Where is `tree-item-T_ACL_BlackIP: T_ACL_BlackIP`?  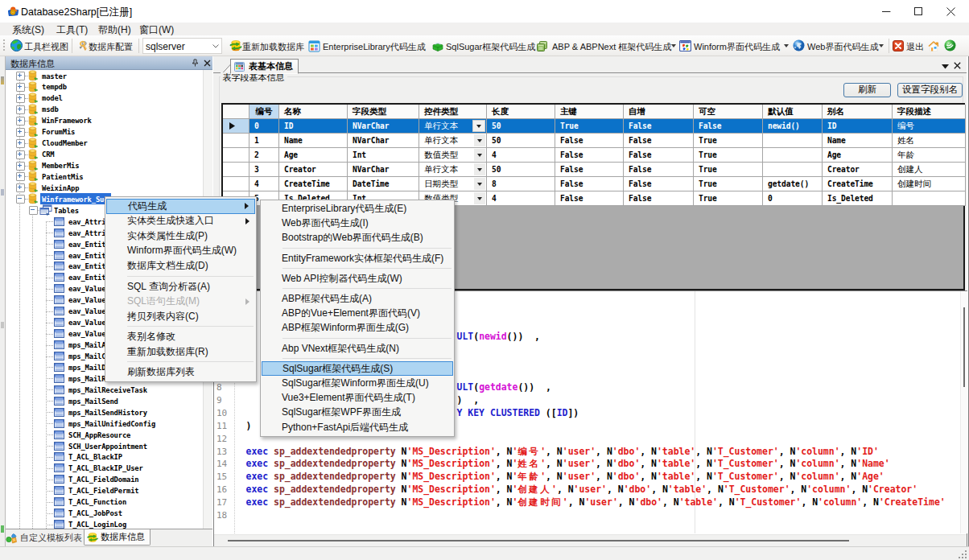
tree-item-T_ACL_BlackIP: T_ACL_BlackIP is located at coordinates (105, 457).